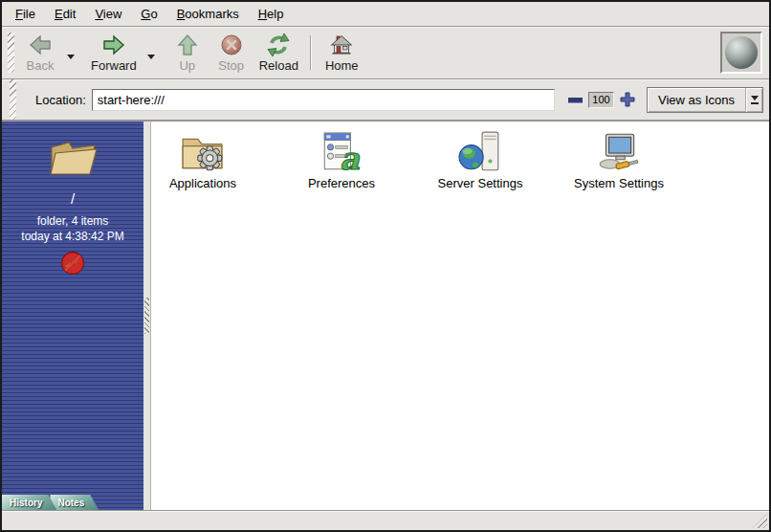  What do you see at coordinates (11, 53) in the screenshot?
I see `toolbar-drag-handle` at bounding box center [11, 53].